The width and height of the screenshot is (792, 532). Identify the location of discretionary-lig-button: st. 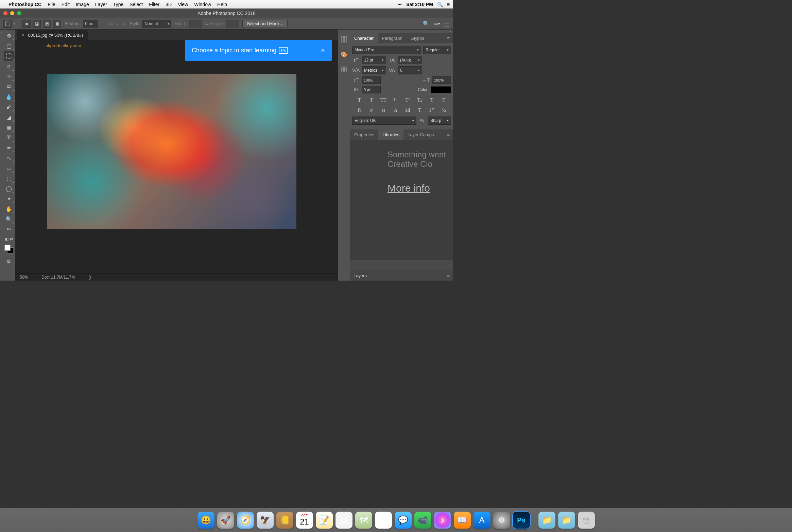
(383, 110).